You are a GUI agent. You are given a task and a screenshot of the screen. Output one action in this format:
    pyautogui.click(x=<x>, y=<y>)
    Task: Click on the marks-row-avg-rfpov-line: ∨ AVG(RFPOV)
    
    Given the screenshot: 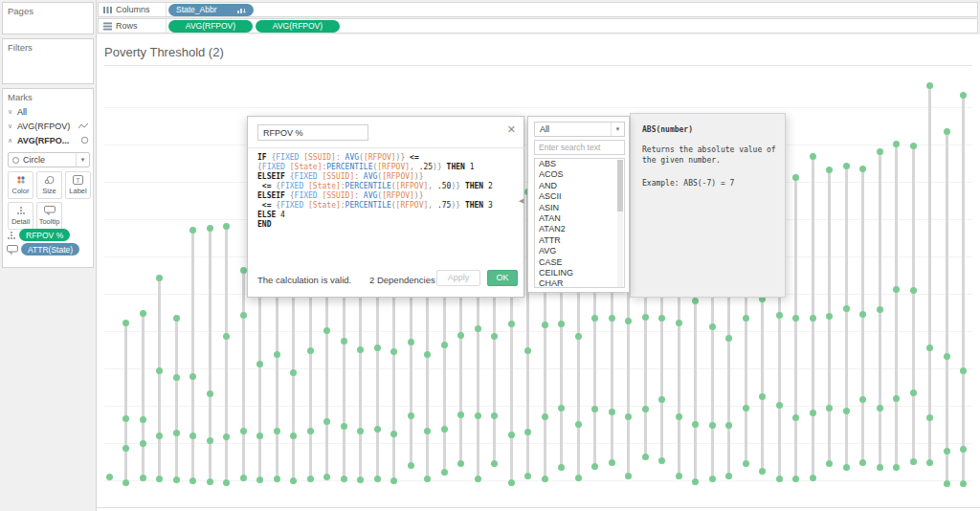 What is the action you would take?
    pyautogui.click(x=48, y=126)
    